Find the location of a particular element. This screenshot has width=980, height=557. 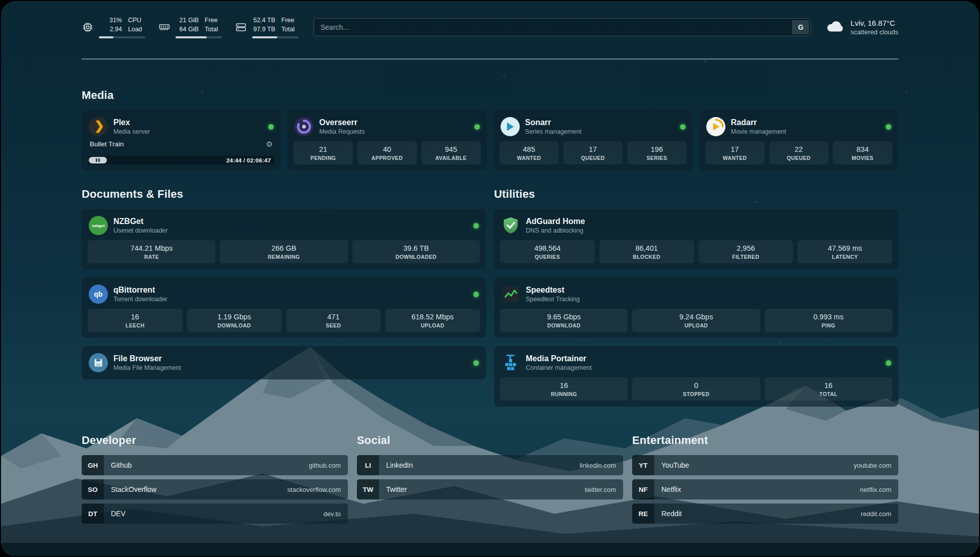

stat-filtered: 2,956FILTERED is located at coordinates (746, 252).